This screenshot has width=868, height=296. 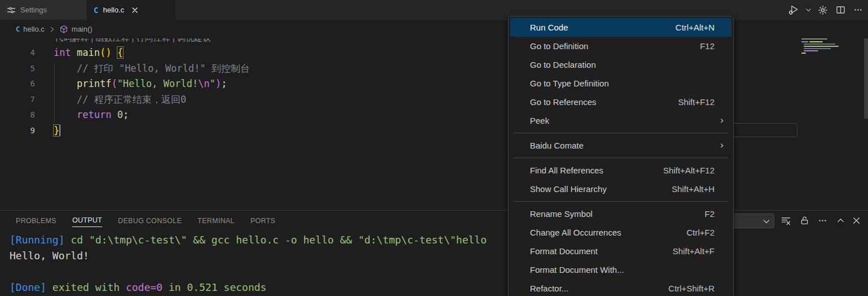 What do you see at coordinates (434, 220) in the screenshot?
I see `panel-controls` at bounding box center [434, 220].